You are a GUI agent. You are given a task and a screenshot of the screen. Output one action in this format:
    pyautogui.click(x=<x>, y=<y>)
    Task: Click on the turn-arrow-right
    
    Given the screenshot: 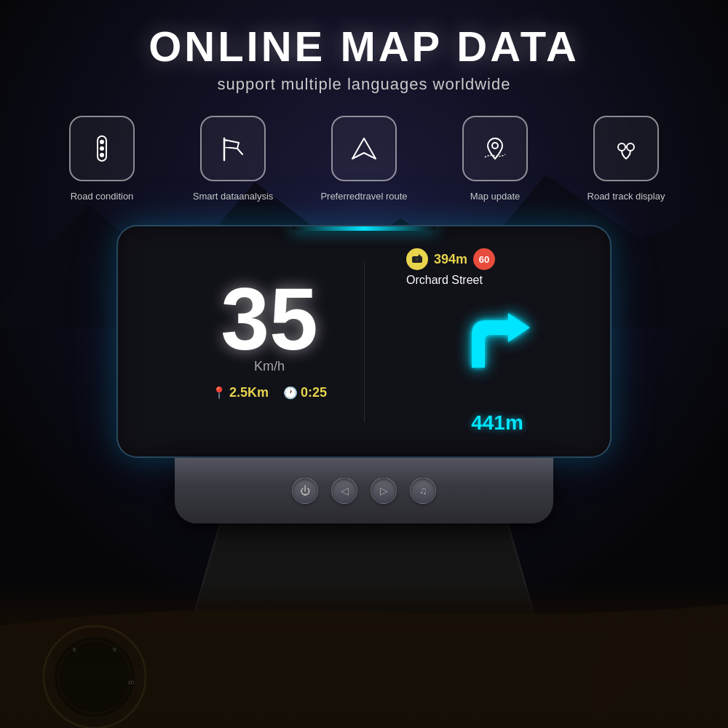 What is the action you would take?
    pyautogui.click(x=497, y=351)
    